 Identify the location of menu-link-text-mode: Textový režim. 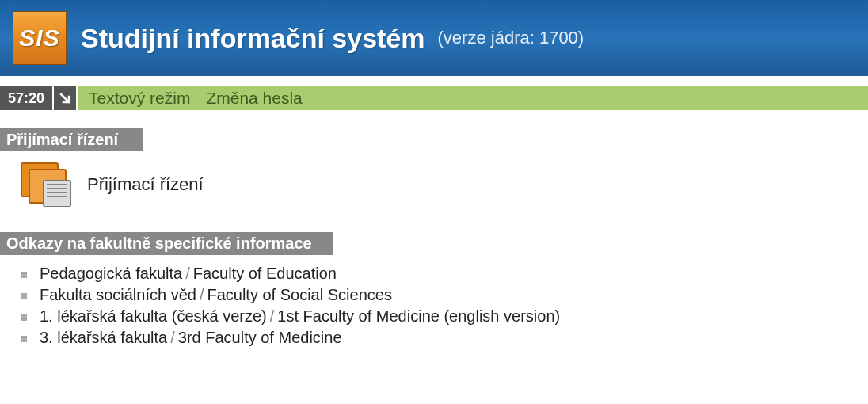
(139, 98).